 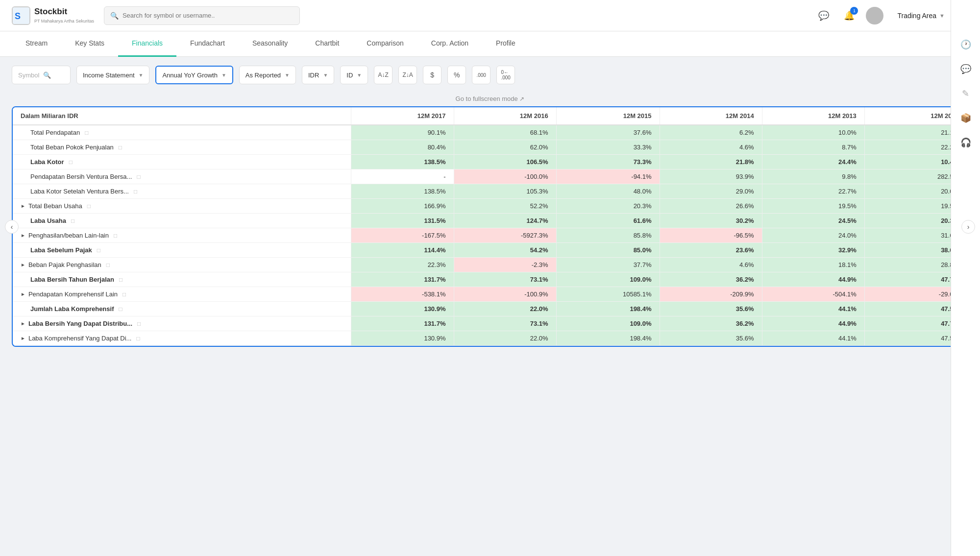 I want to click on chat-icon-btn: 💬, so click(x=824, y=16).